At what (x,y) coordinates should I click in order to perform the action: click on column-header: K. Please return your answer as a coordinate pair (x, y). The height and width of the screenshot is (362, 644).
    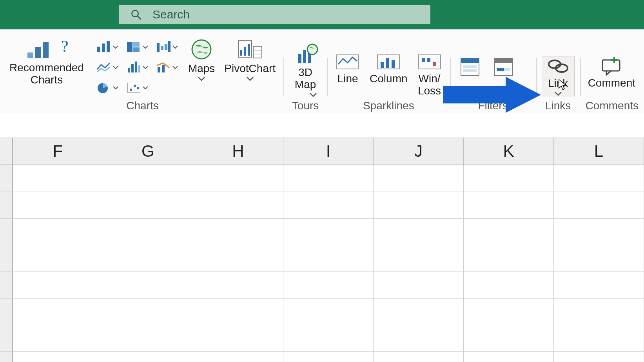
    Looking at the image, I should click on (509, 151).